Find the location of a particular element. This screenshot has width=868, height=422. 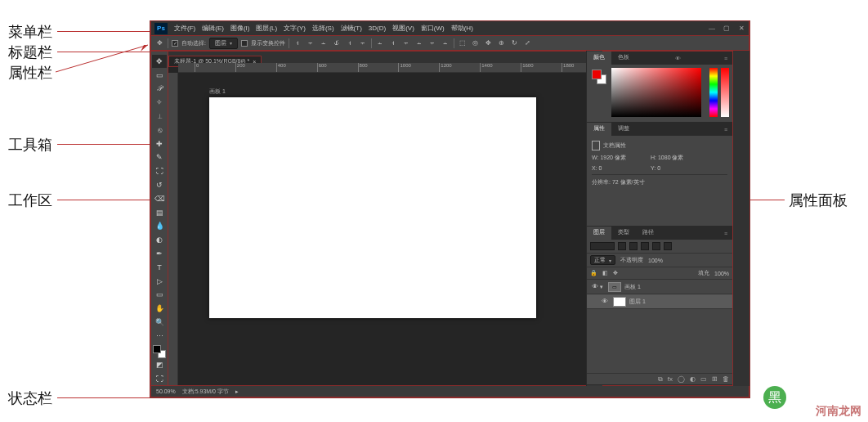

tool-shape: ▭ is located at coordinates (159, 295).